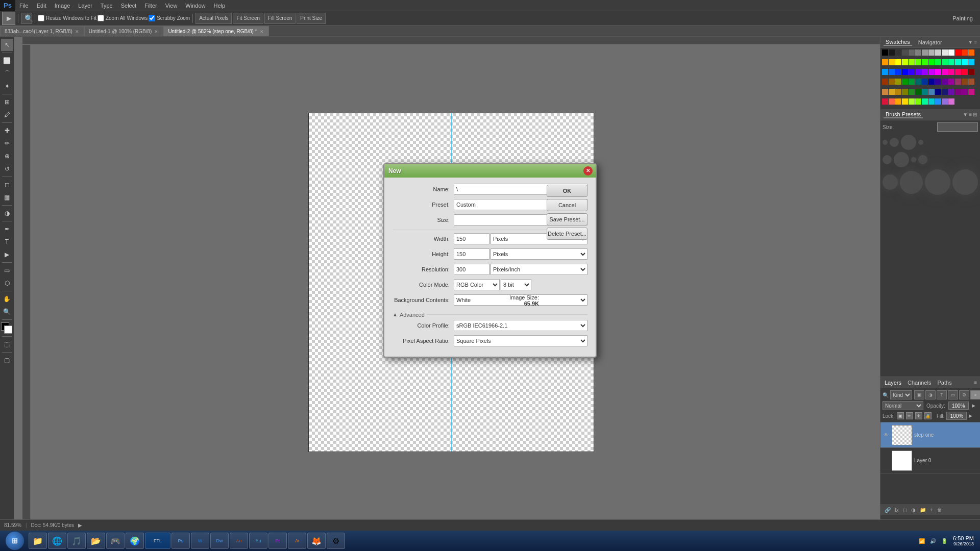  I want to click on advanced-expand-icon: ▲, so click(395, 314).